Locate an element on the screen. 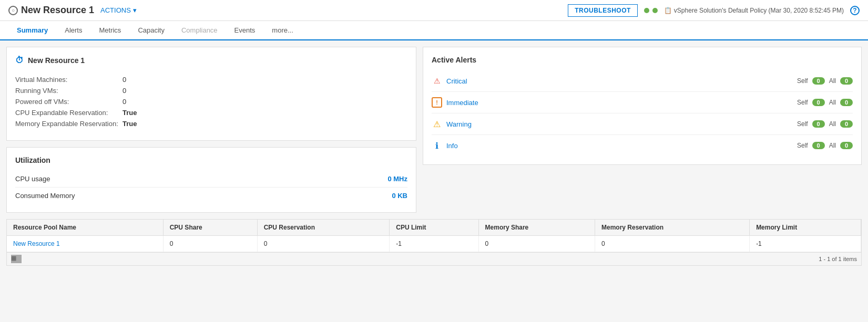 The image size is (868, 322). info-self-count: 0 is located at coordinates (819, 146).